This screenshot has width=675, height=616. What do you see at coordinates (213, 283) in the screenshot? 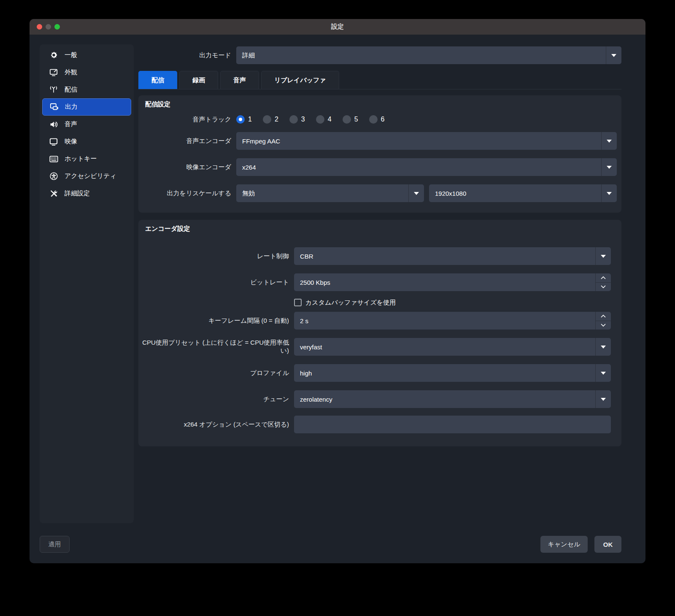
I see `bitrate-label: ビットレート` at bounding box center [213, 283].